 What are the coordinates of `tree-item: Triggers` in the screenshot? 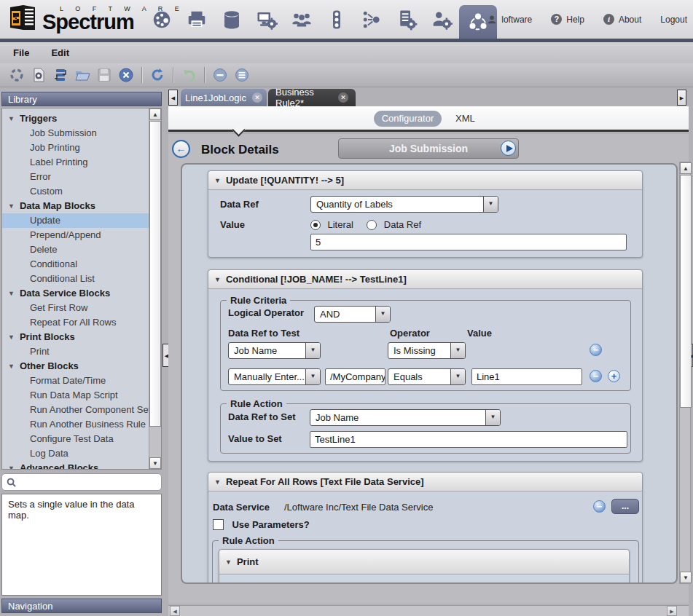 It's located at (76, 119).